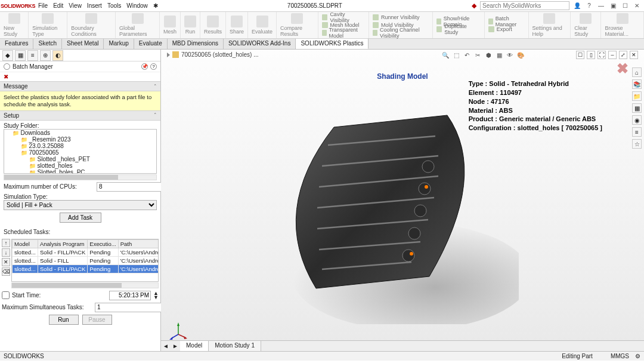  Describe the element at coordinates (58, 6) in the screenshot. I see `menu-edit: Edit` at that location.